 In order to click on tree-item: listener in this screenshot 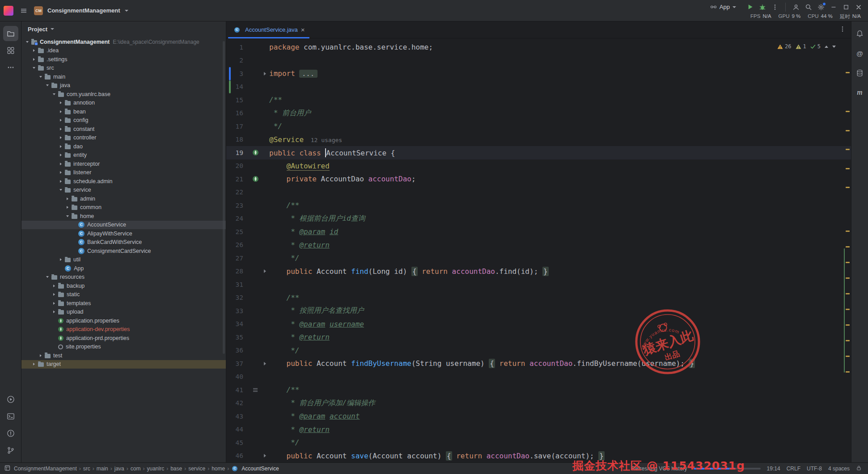, I will do `click(123, 173)`.